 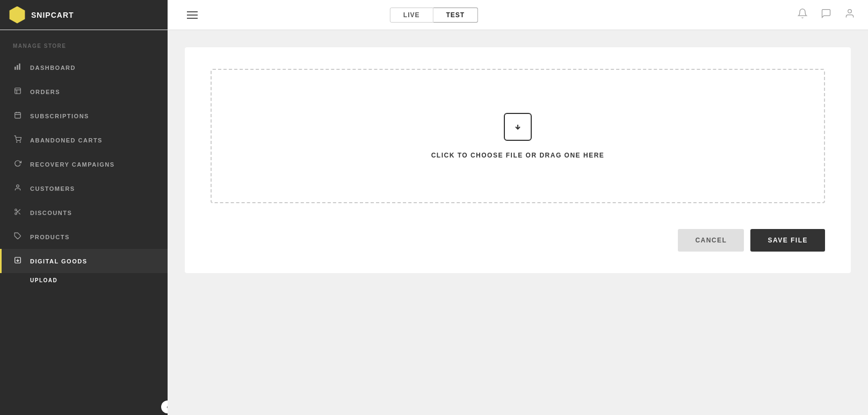 I want to click on sidebar-item-subscriptions: SUBSCRIPTIONS, so click(x=84, y=116).